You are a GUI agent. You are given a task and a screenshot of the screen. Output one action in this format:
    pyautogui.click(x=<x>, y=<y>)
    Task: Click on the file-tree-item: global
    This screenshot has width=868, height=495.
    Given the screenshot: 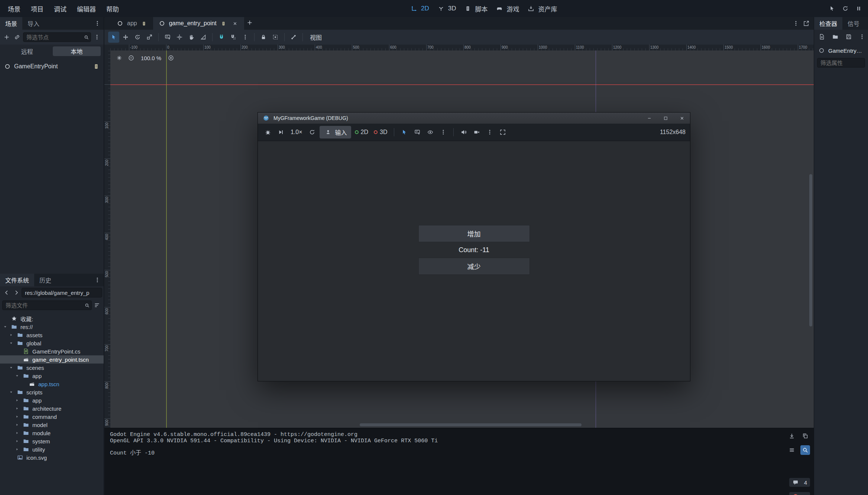 What is the action you would take?
    pyautogui.click(x=52, y=343)
    